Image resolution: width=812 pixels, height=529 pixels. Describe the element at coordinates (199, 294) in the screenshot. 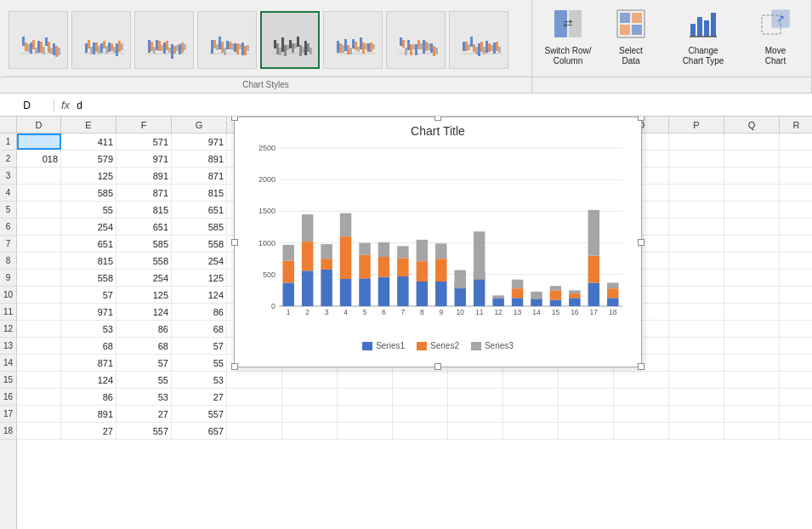

I see `cell-g10: 124` at that location.